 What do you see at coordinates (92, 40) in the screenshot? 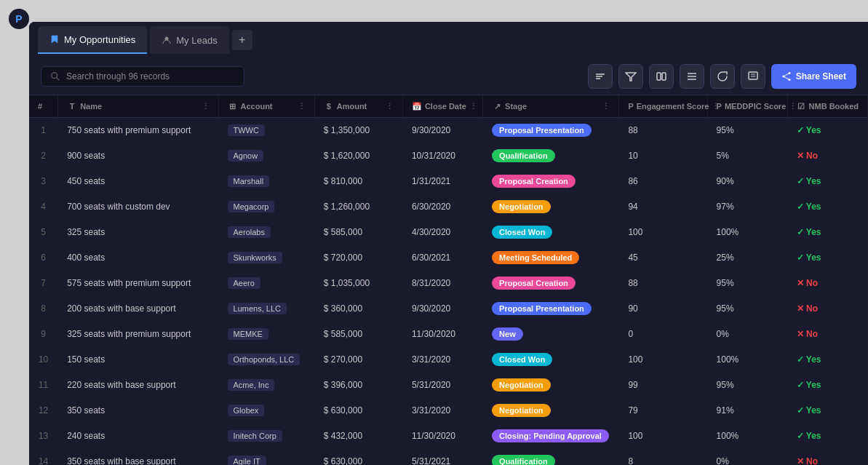
I see `tab-my-opportunities: My Opportunities` at bounding box center [92, 40].